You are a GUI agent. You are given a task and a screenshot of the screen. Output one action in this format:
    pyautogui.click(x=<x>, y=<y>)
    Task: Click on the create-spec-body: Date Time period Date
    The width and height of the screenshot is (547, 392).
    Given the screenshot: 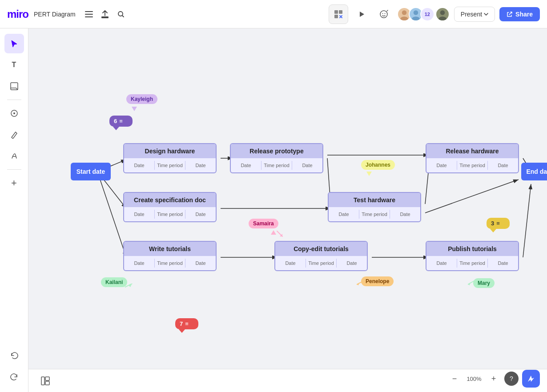 What is the action you would take?
    pyautogui.click(x=170, y=214)
    